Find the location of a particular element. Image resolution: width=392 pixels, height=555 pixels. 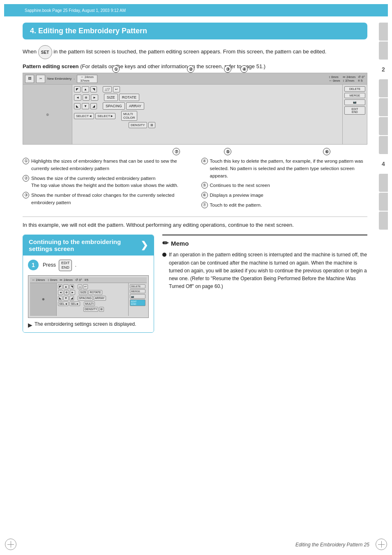

mini-array: ARRAY is located at coordinates (100, 298).